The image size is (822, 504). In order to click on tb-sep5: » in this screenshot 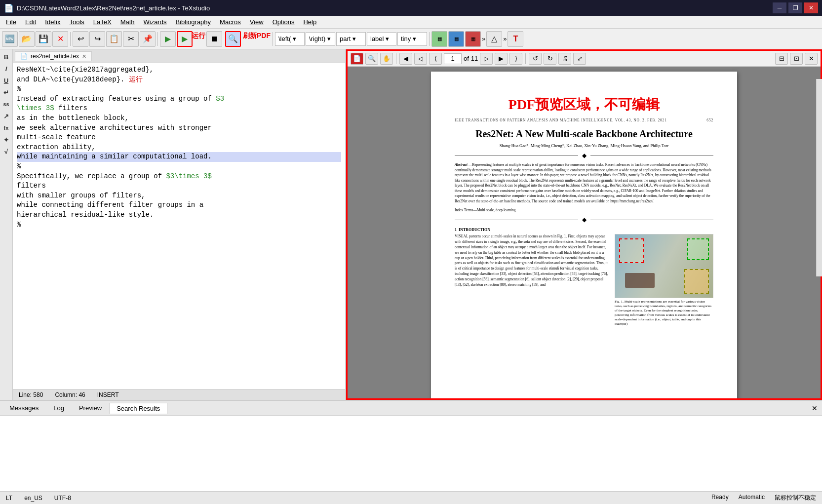, I will do `click(484, 39)`.